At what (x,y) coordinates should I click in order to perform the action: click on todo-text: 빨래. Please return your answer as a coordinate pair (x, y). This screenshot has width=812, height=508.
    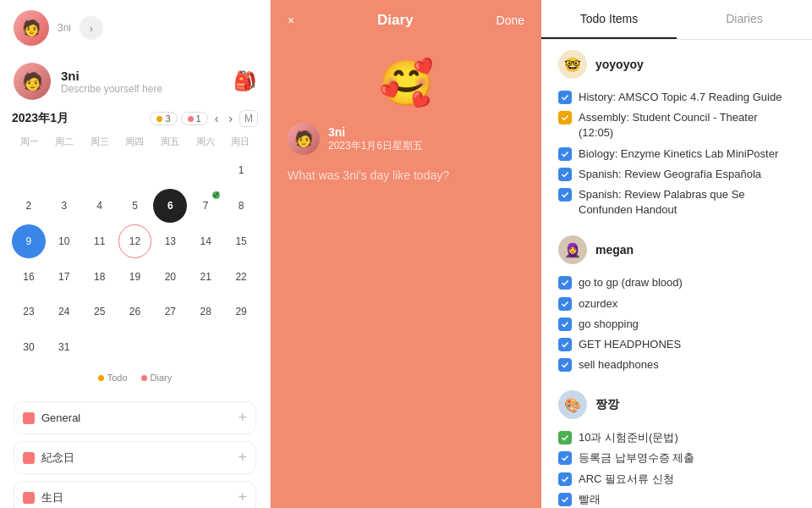
    Looking at the image, I should click on (687, 500).